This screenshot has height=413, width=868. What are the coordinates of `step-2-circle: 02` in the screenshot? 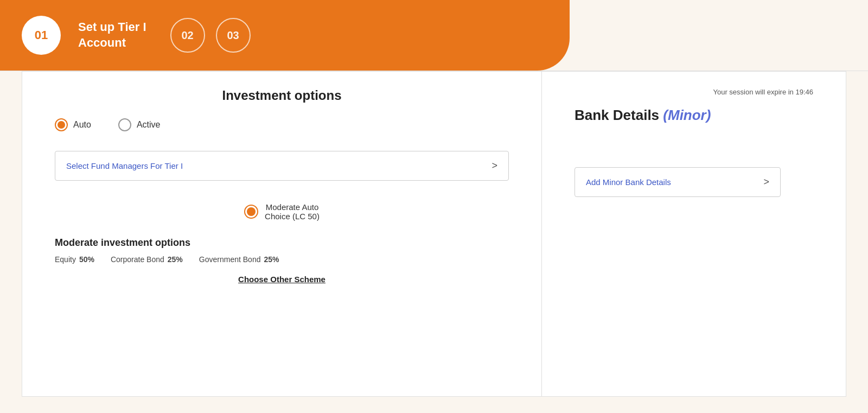 It's located at (188, 35).